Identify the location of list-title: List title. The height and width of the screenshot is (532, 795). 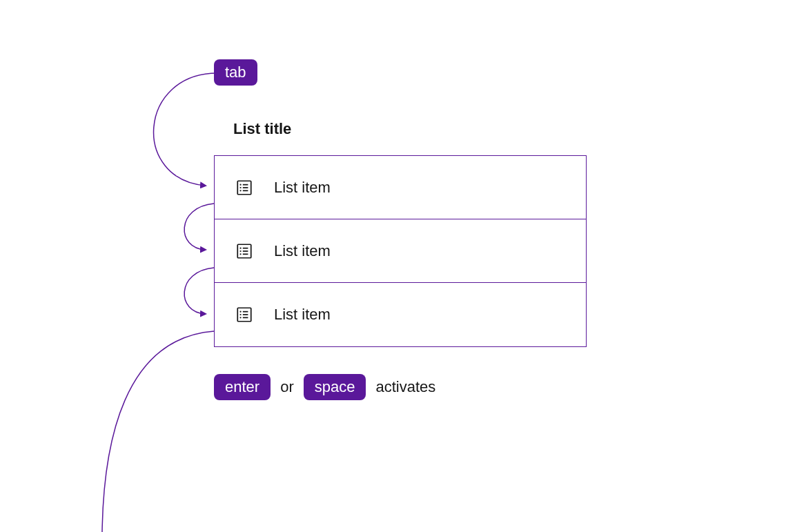
(262, 129).